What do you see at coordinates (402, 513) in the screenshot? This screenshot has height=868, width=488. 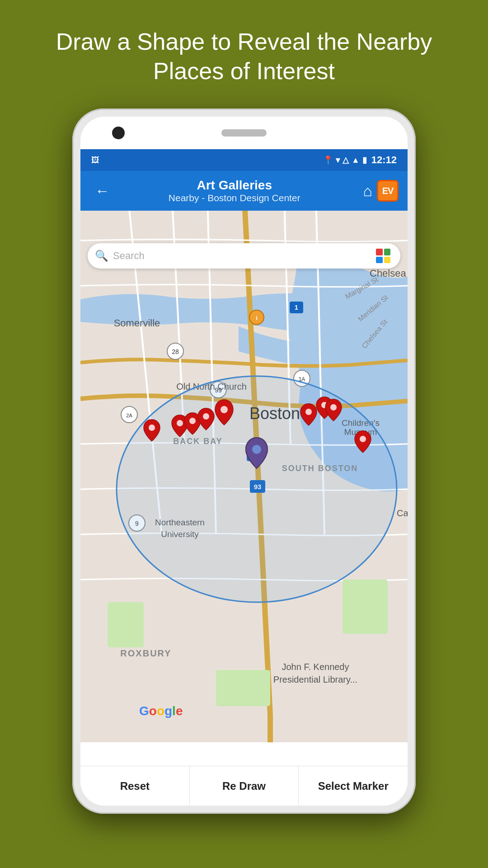 I see `svg-text: Ca` at bounding box center [402, 513].